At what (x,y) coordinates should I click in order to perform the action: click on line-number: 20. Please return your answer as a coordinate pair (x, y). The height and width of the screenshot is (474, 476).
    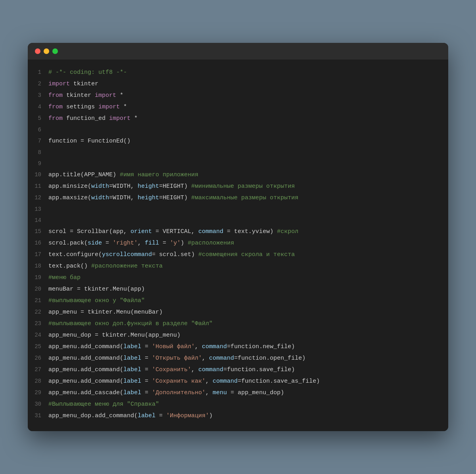
    Looking at the image, I should click on (38, 289).